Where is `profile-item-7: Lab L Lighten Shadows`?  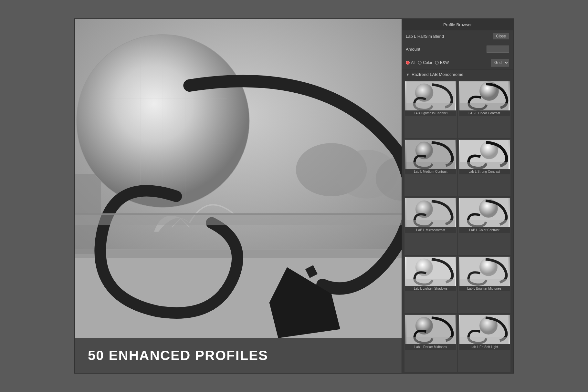 profile-item-7: Lab L Lighten Shadows is located at coordinates (431, 285).